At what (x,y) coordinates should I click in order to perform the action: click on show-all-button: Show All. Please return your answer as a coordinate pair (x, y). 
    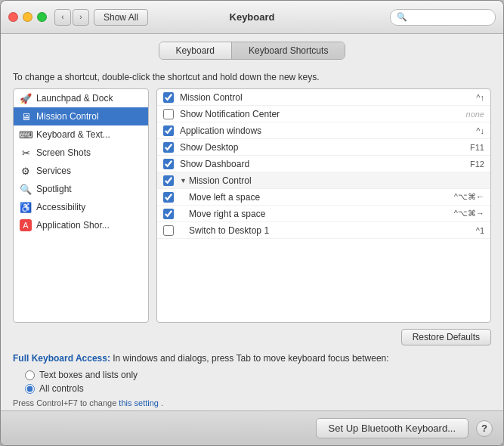
    Looking at the image, I should click on (121, 17).